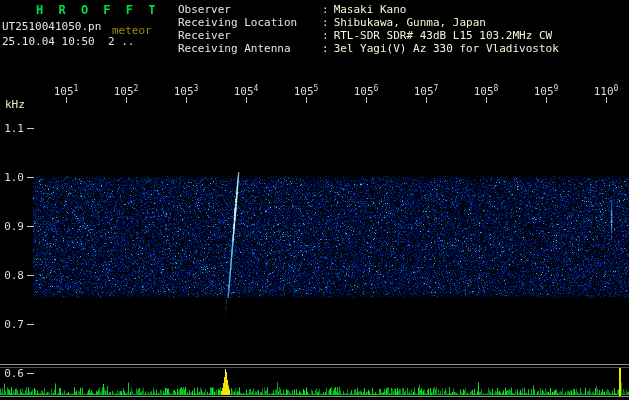 This screenshot has width=629, height=400. Describe the element at coordinates (12, 374) in the screenshot. I see `y-tick-label: 0.6` at that location.